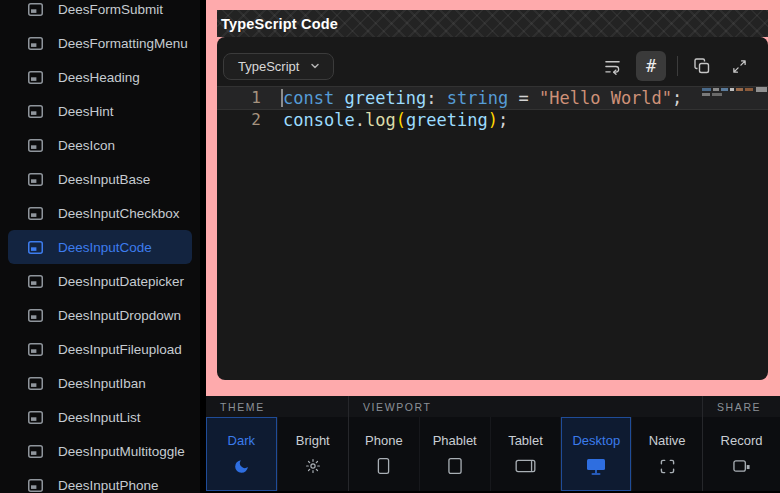 This screenshot has width=780, height=493. What do you see at coordinates (456, 454) in the screenshot?
I see `phablet-button: Phablet` at bounding box center [456, 454].